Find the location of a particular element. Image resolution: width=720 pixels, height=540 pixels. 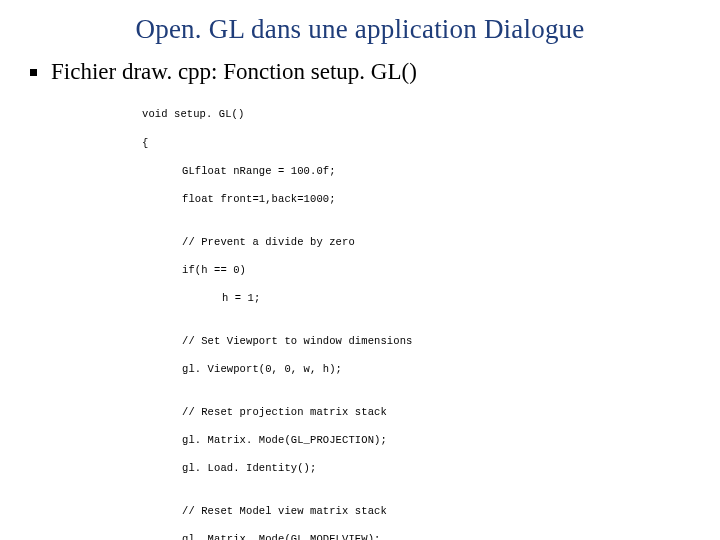

slide-title: Open. GL dans une application Dialogue is located at coordinates (360, 30).